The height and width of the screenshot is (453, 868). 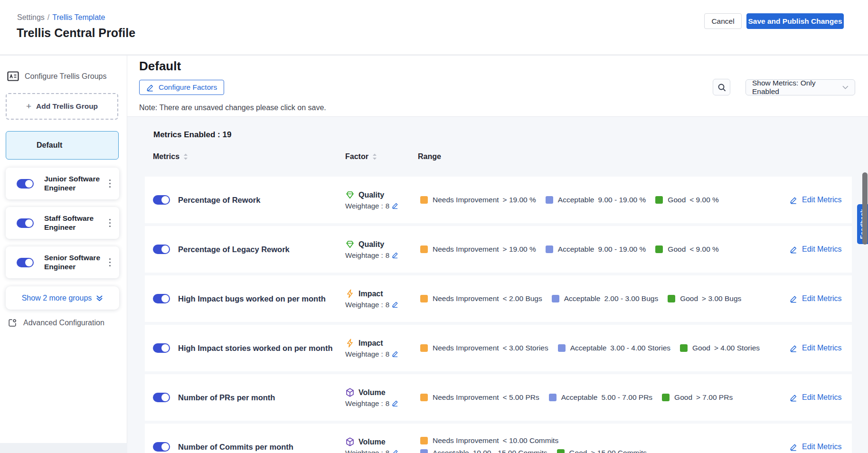 What do you see at coordinates (56, 323) in the screenshot?
I see `advanced-configuration-link: Advanced Configuration` at bounding box center [56, 323].